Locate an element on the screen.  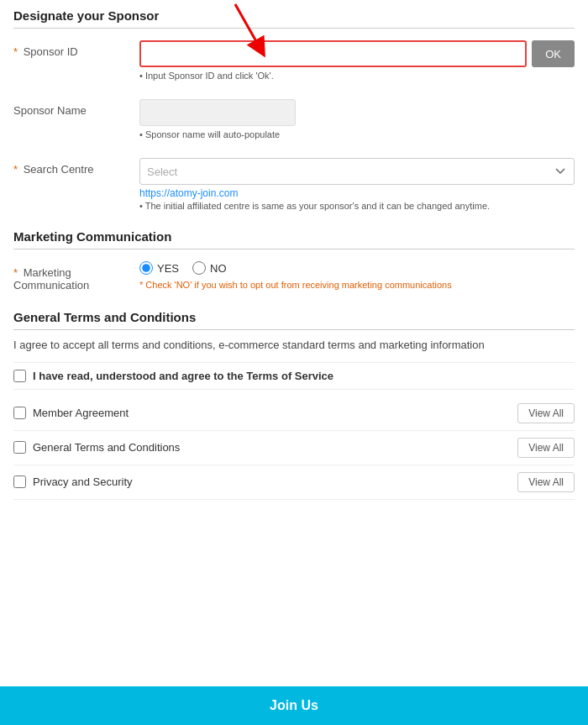
sponsor-name-row: Sponsor Name Sponsor name will auto-popu… is located at coordinates (294, 119).